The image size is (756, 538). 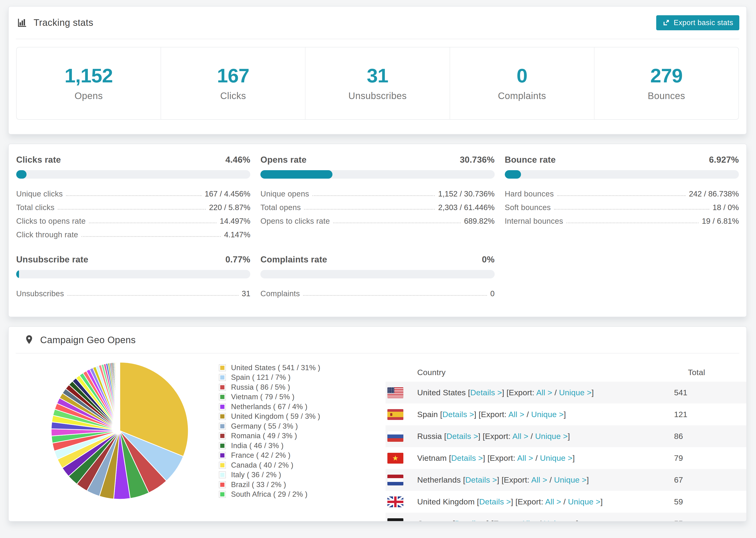 What do you see at coordinates (466, 208) in the screenshot?
I see `rate-row-value: 2,303 / 61.446%` at bounding box center [466, 208].